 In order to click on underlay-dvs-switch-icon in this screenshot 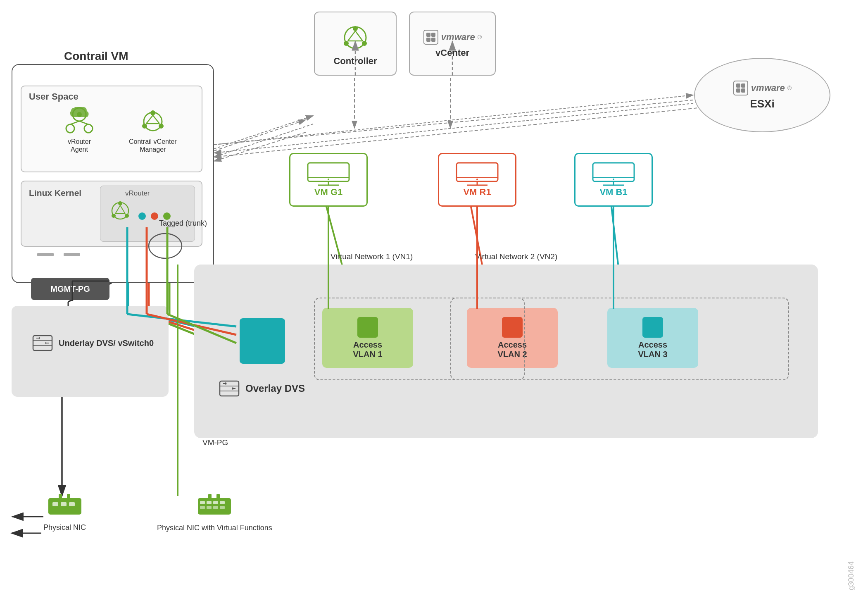, I will do `click(43, 343)`.